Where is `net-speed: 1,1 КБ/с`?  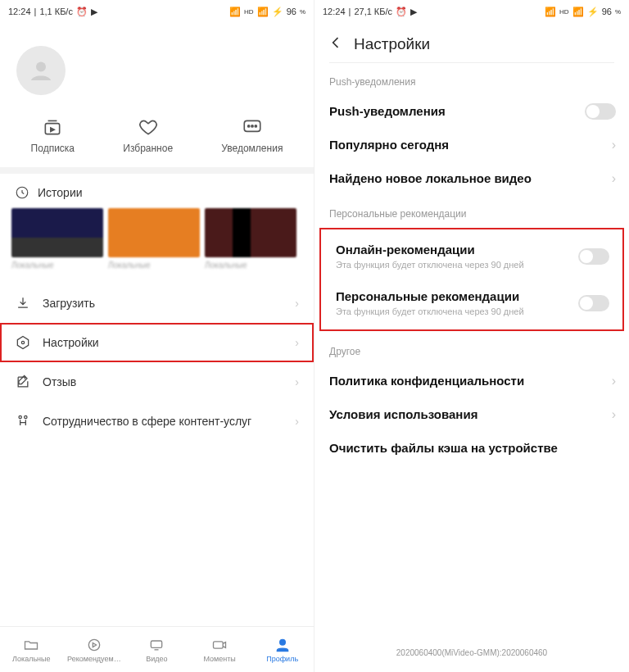 net-speed: 1,1 КБ/с is located at coordinates (56, 11).